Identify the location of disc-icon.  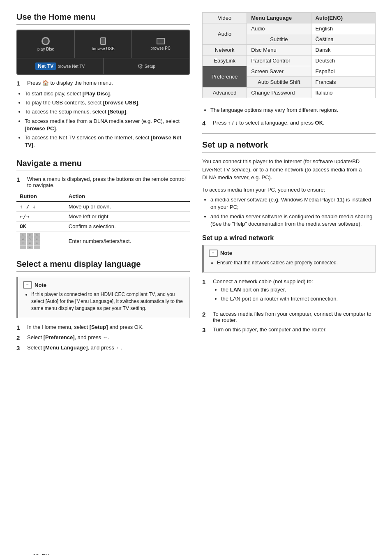
(46, 41).